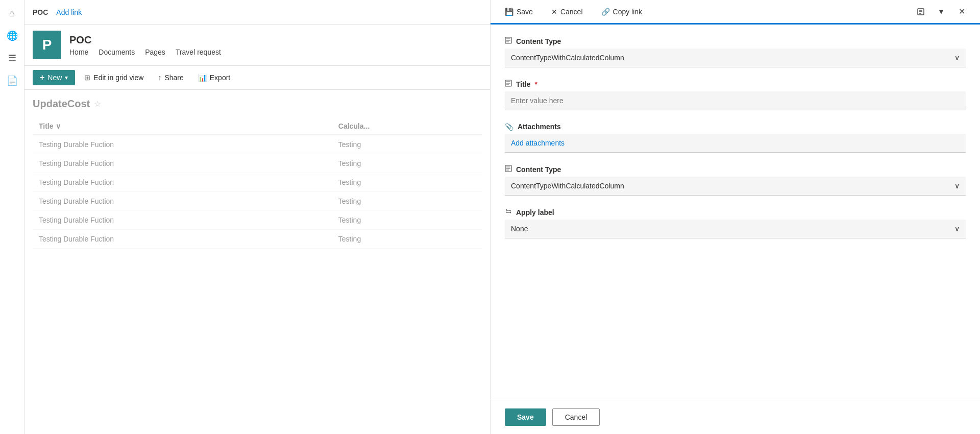  Describe the element at coordinates (538, 170) in the screenshot. I see `content-type-label-text-2: Content Type` at that location.